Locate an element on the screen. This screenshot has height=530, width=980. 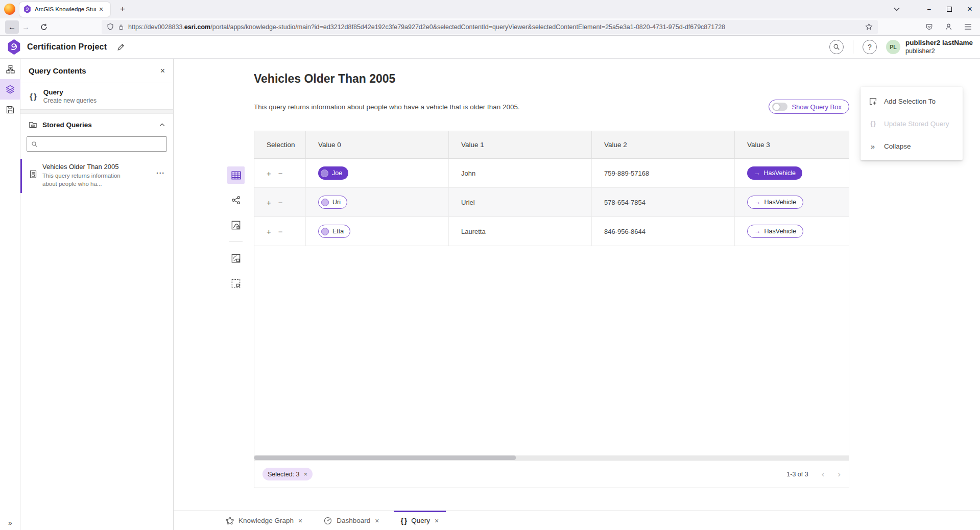
close-window-button: × is located at coordinates (970, 9).